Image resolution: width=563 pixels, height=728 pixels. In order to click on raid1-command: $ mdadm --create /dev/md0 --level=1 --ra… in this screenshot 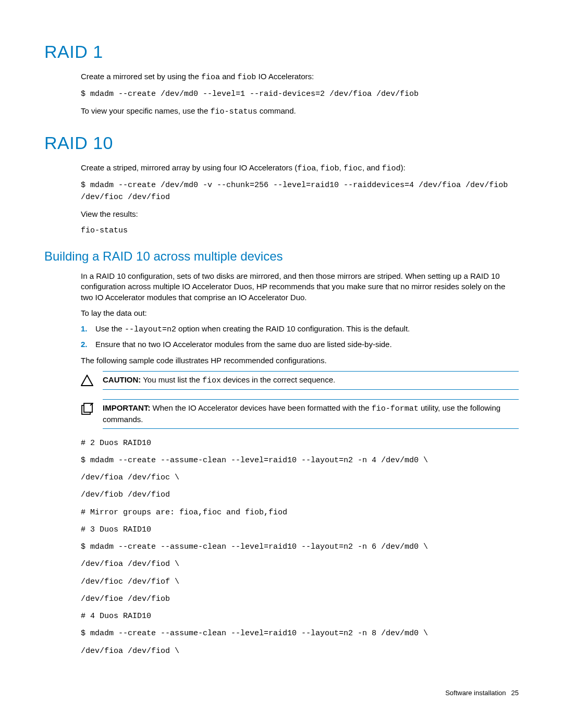, I will do `click(300, 94)`.